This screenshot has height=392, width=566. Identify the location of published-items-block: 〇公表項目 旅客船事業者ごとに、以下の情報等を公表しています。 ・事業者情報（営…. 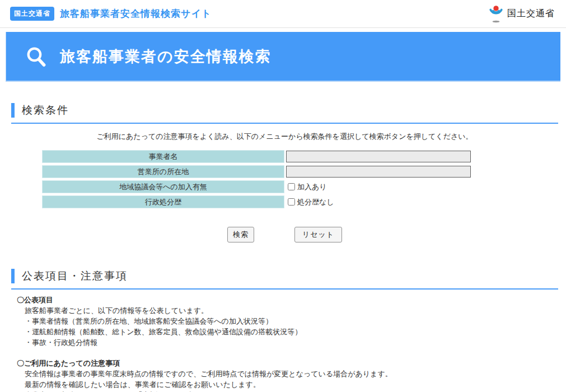
(288, 321).